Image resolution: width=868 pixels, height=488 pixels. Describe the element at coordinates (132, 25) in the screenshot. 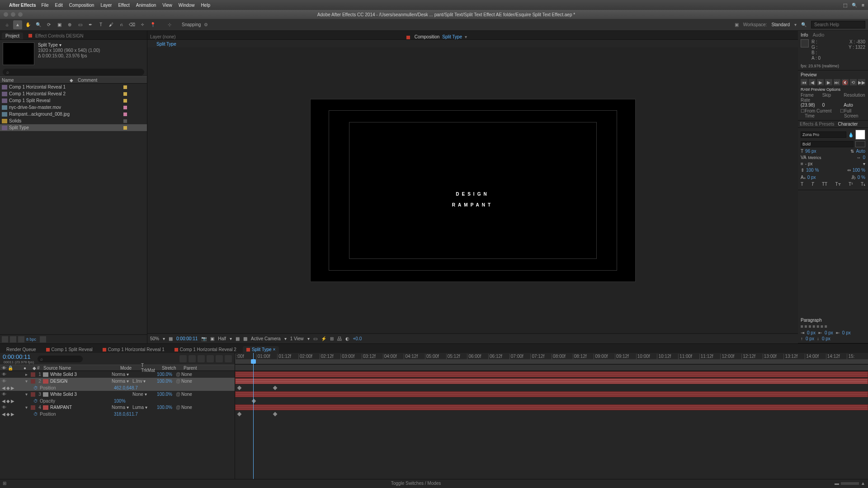

I see `eraser-tool-icon: ⌫` at that location.